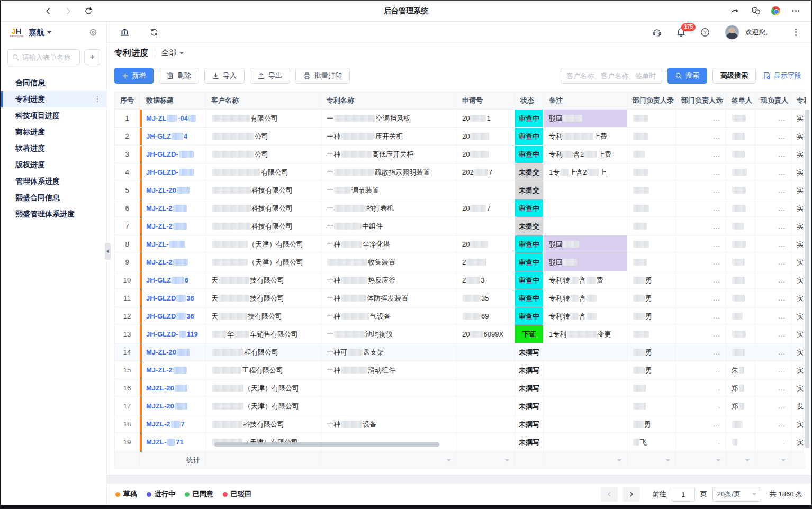 Image resolution: width=812 pixels, height=509 pixels. What do you see at coordinates (705, 32) in the screenshot?
I see `help-icon: ?` at bounding box center [705, 32].